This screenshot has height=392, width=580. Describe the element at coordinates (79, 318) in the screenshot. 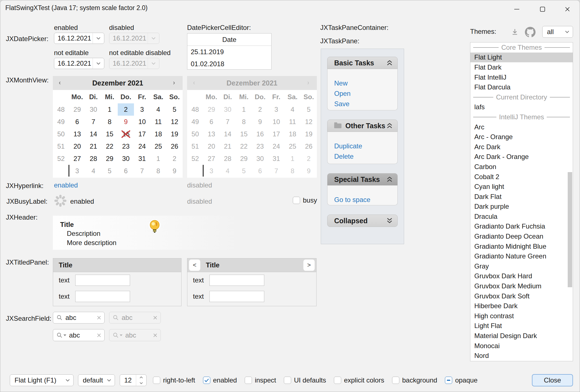

I see `searchfield-enabled` at that location.